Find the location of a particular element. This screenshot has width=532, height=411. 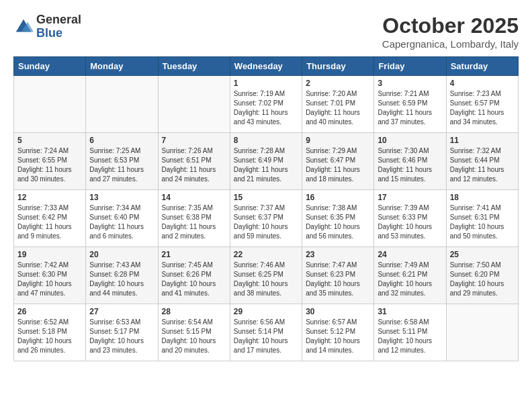

calendar-week-row: 5Sunrise: 7:24 AM Sunset: 6:55 PM Daylig… is located at coordinates (266, 161).